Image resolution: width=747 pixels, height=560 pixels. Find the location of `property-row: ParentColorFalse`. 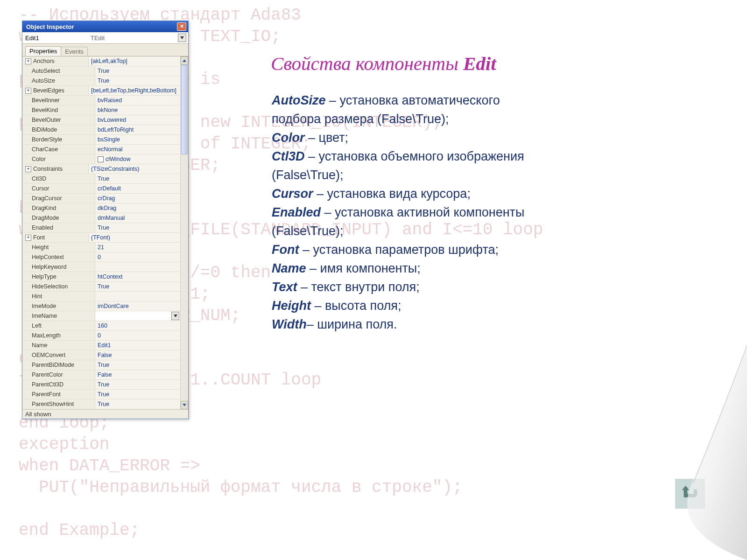

property-row: ParentColorFalse is located at coordinates (101, 375).